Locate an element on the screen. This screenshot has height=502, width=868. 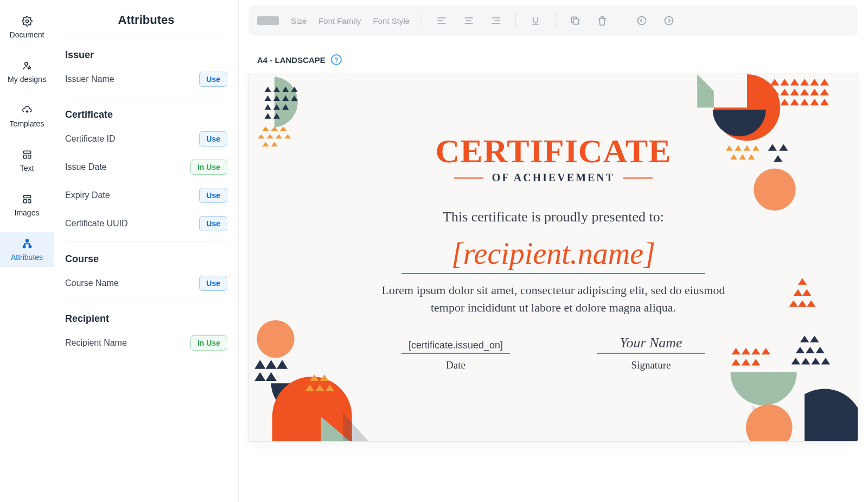
recipient-underline is located at coordinates (553, 274).